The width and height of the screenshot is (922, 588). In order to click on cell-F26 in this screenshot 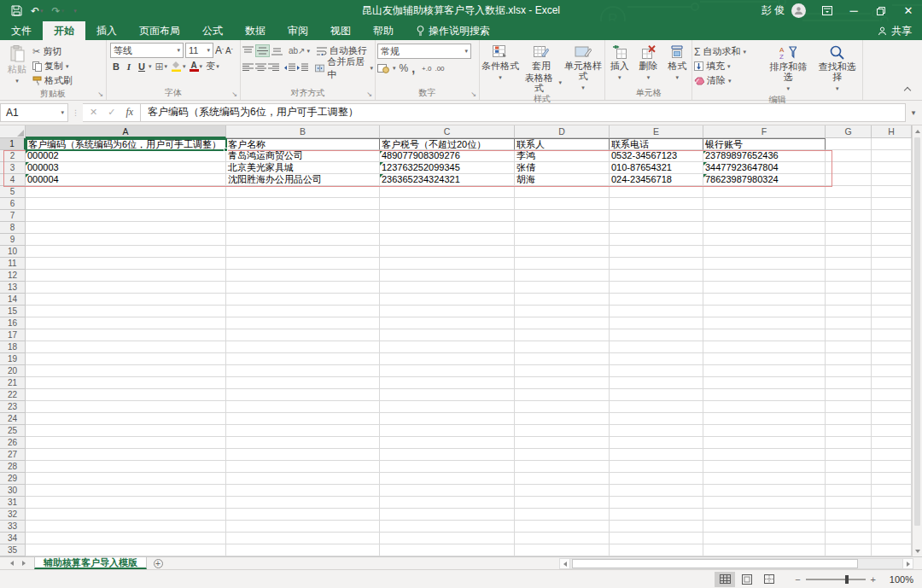, I will do `click(765, 443)`.